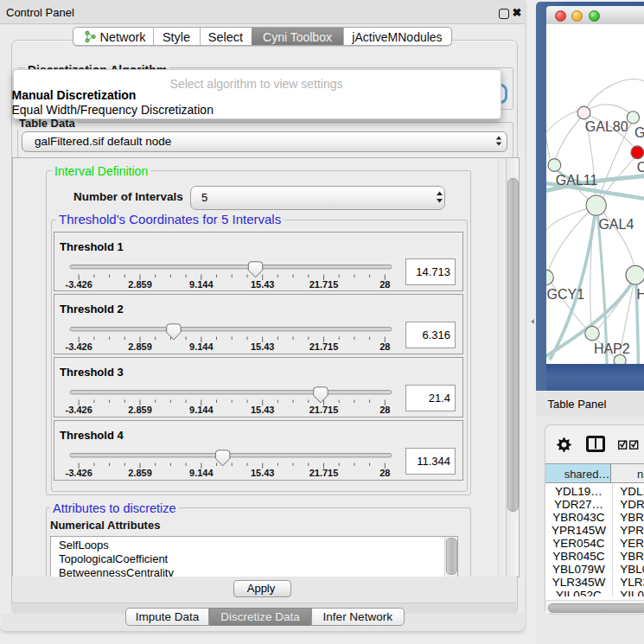 The width and height of the screenshot is (644, 644). What do you see at coordinates (640, 168) in the screenshot?
I see `svg-text: C` at bounding box center [640, 168].